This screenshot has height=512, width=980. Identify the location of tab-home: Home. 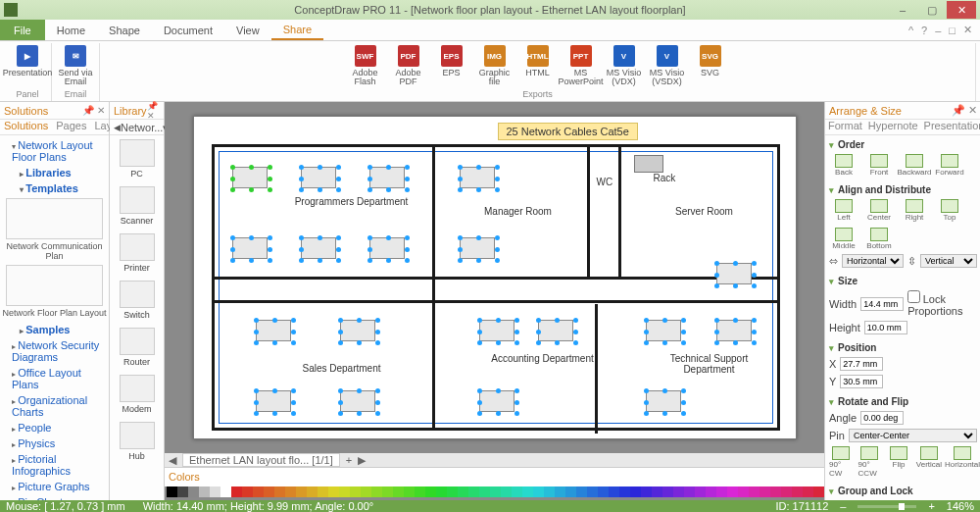
(71, 29).